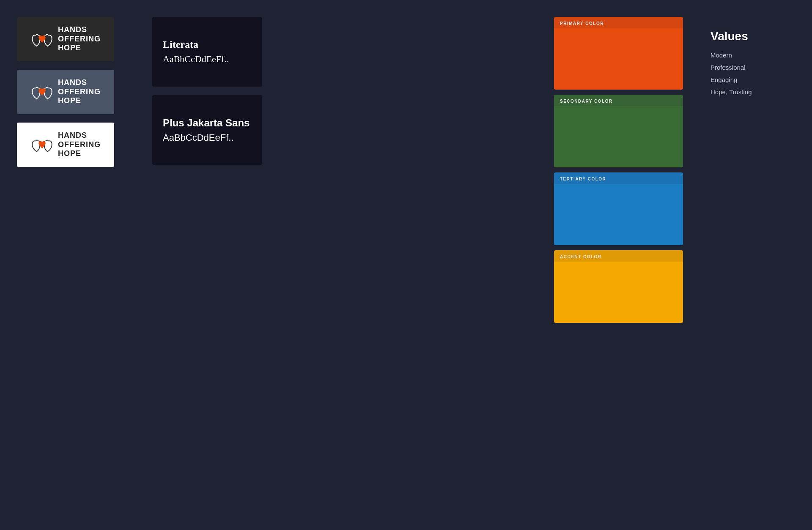 The height and width of the screenshot is (530, 812). What do you see at coordinates (618, 178) in the screenshot?
I see `color-tertiary-label: TERTIARY COLOR` at bounding box center [618, 178].